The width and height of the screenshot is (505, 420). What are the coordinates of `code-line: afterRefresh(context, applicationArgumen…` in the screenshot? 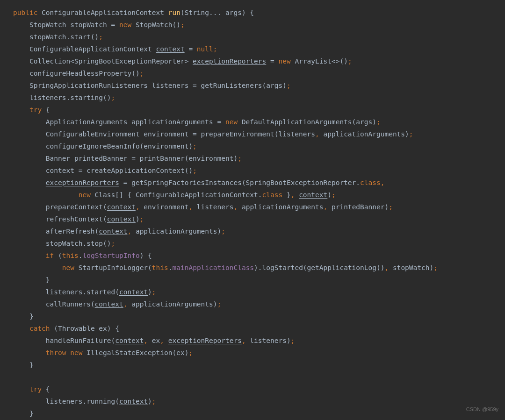 It's located at (119, 231).